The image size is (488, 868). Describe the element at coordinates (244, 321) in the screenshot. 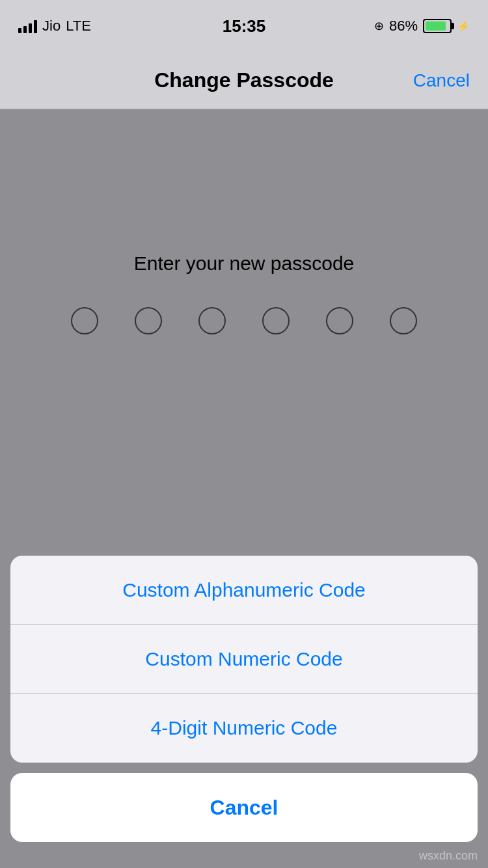

I see `passcode-dots-row` at that location.